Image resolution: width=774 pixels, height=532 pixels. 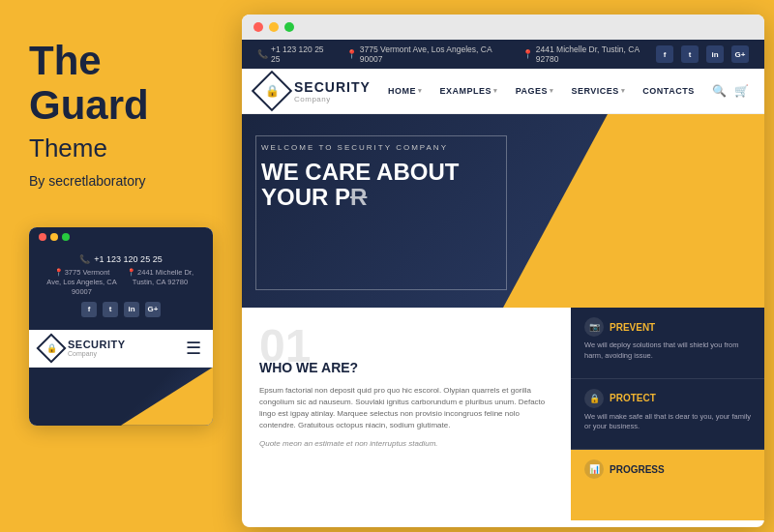 I want to click on topbar-facebook-icon: f, so click(x=665, y=54).